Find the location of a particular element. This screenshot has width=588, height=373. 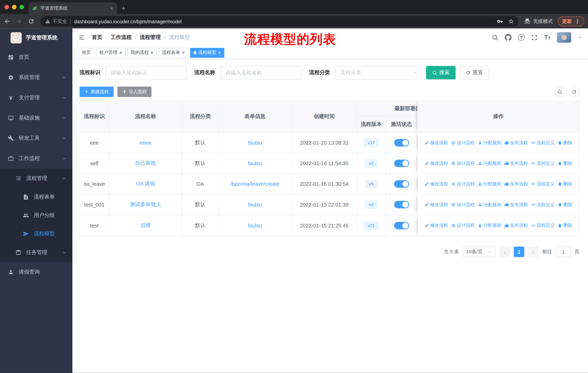

app-logo: 芋道管理系统 is located at coordinates (36, 38).